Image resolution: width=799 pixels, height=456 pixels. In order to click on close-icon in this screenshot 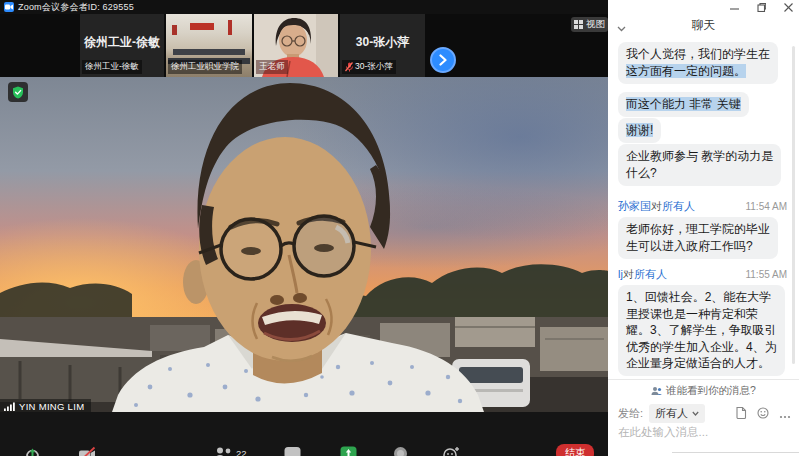, I will do `click(788, 7)`.